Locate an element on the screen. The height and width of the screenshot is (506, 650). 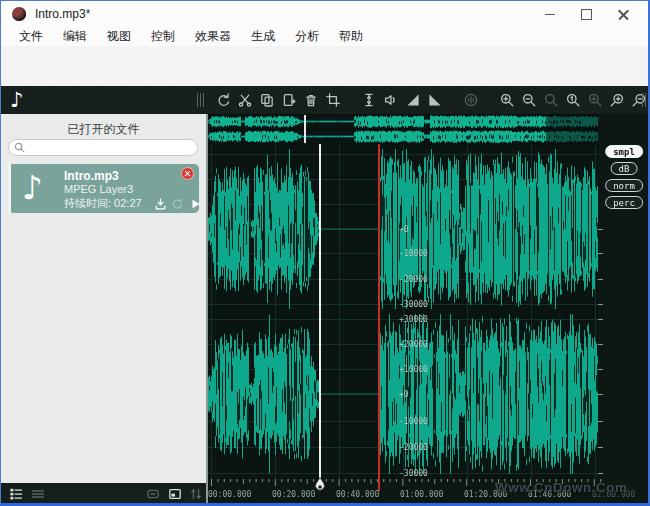
vertical-zoom-in-button is located at coordinates (617, 100).